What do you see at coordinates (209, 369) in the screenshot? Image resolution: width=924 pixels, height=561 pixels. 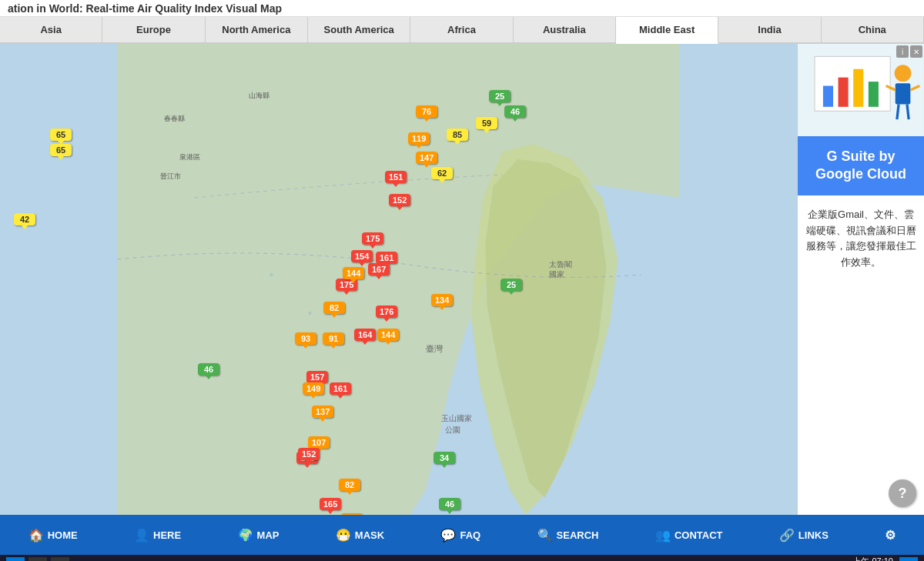 I see `aqi-marker-m18: 46` at bounding box center [209, 369].